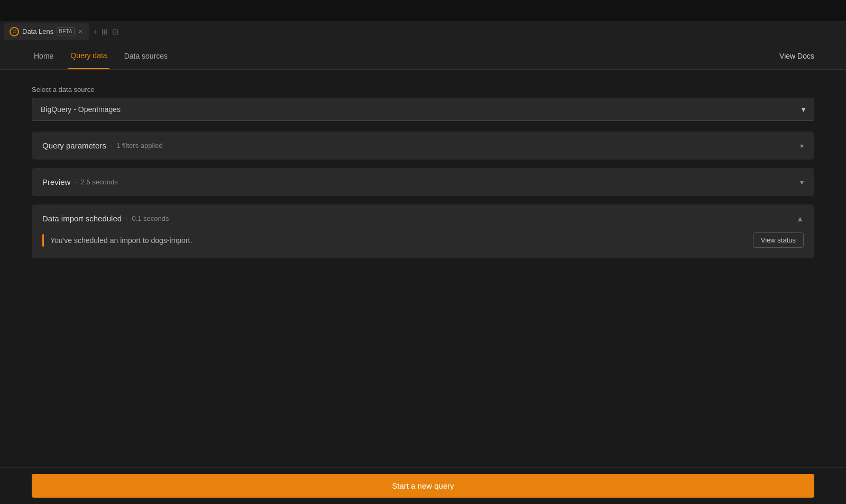  Describe the element at coordinates (89, 56) in the screenshot. I see `nav-query-data: Query data` at that location.